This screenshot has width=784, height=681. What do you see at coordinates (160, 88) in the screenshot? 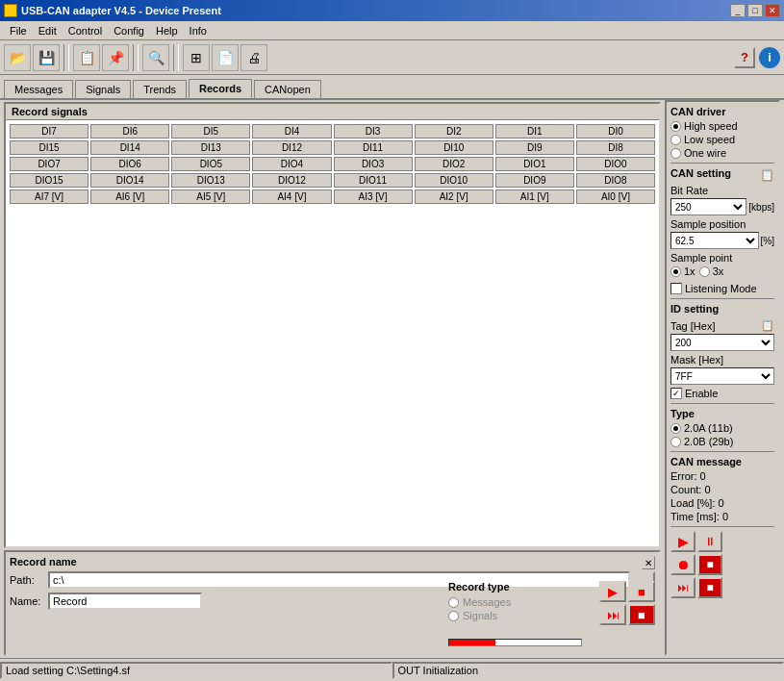
I see `tab-trends: Trends` at bounding box center [160, 88].